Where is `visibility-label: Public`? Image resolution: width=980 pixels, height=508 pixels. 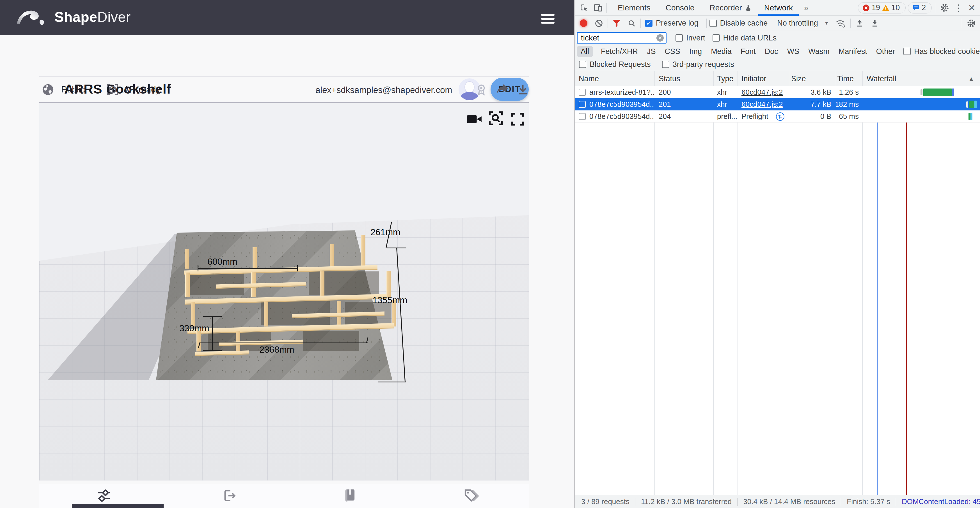 visibility-label: Public is located at coordinates (73, 90).